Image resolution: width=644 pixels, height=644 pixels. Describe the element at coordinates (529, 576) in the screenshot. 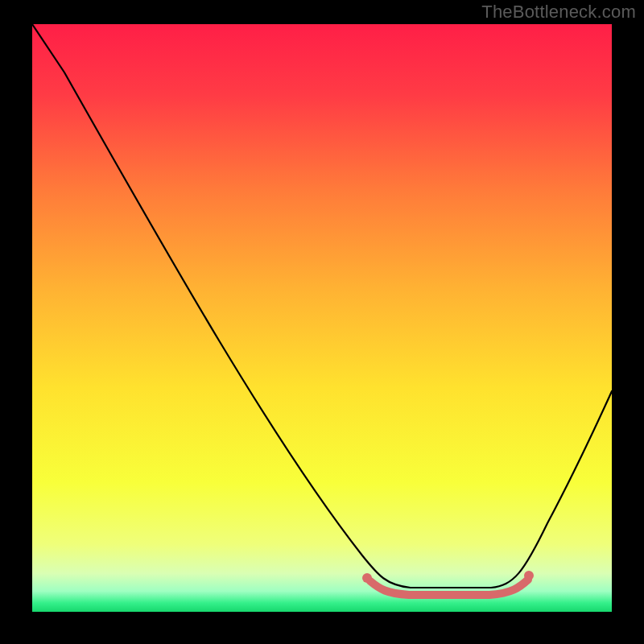

I see `optimal-range-endpoint-right` at that location.